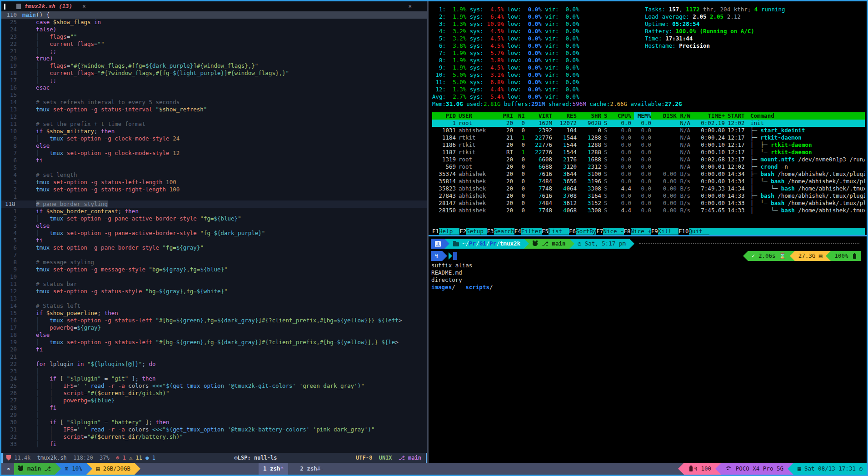 This screenshot has height=476, width=868. Describe the element at coordinates (215, 284) in the screenshot. I see `code-line: 11 # status bar` at that location.